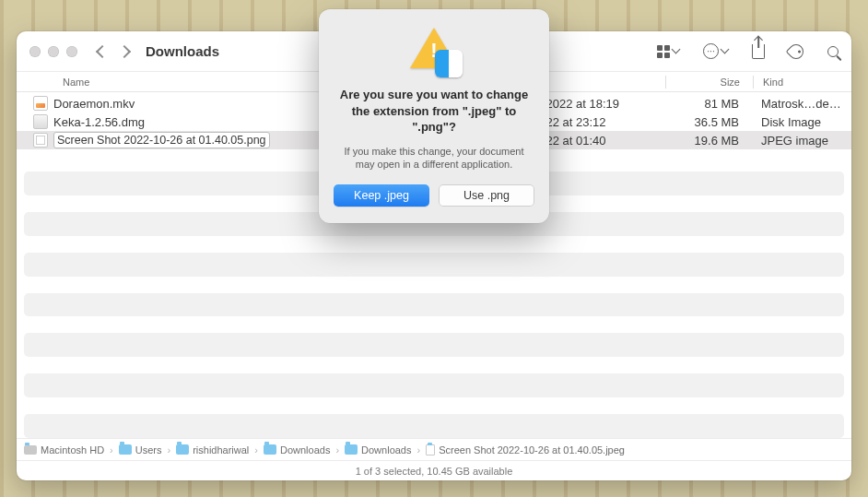 This screenshot has height=497, width=868. I want to click on file-size: 36.5 MB, so click(709, 122).